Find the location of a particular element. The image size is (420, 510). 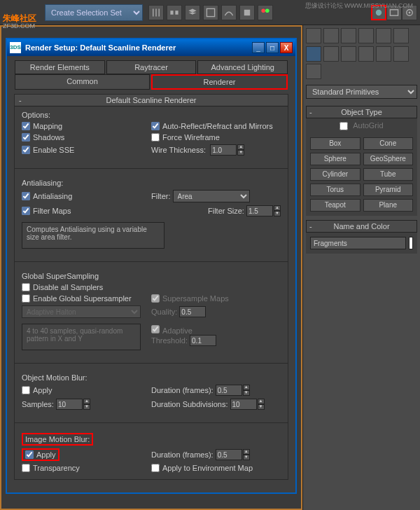

disable-samplers-label: Disable all Samplers is located at coordinates (68, 287).